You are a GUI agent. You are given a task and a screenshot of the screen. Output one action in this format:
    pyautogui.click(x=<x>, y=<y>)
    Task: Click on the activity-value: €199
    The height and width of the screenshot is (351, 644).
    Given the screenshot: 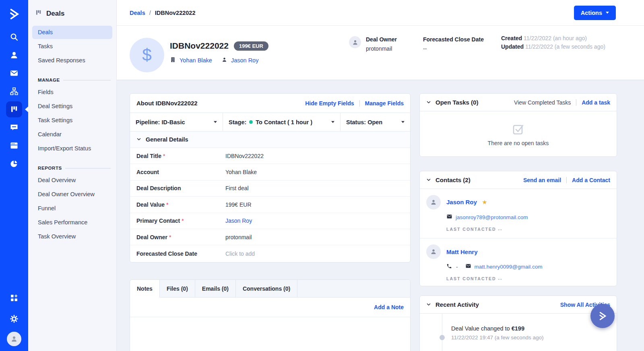 What is the action you would take?
    pyautogui.click(x=518, y=328)
    